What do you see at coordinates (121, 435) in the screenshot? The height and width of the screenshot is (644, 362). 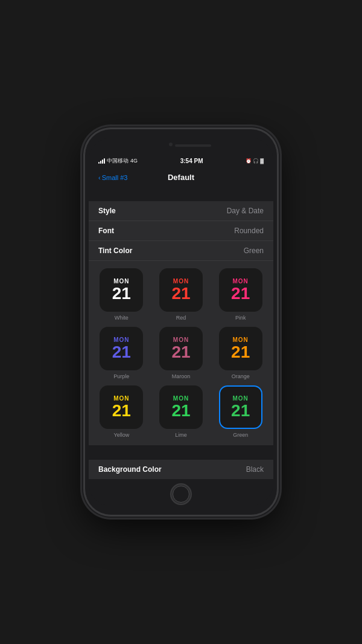 I see `color-label-yellow: Yellow` at bounding box center [121, 435].